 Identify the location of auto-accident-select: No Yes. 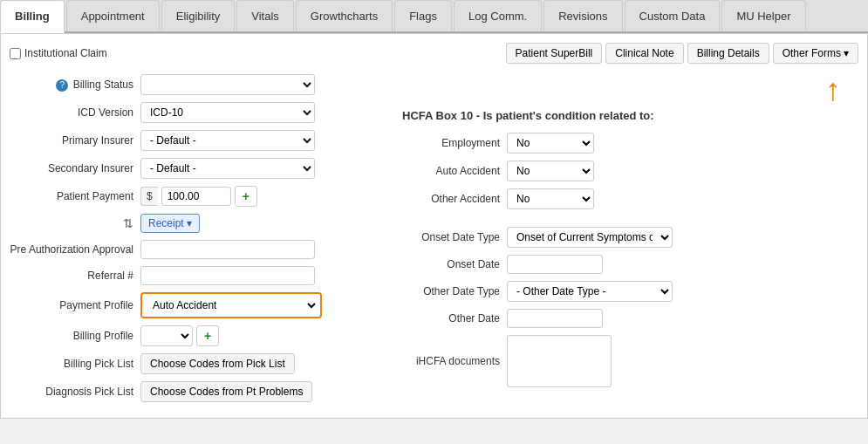
(550, 171).